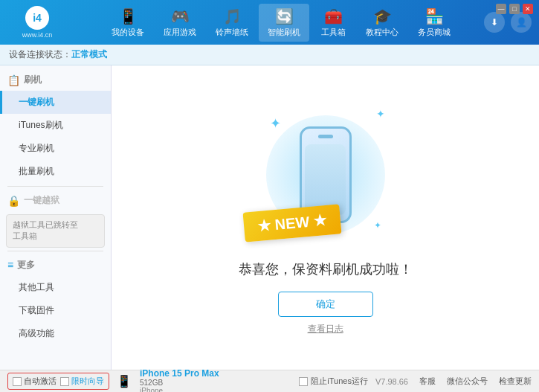 Image resolution: width=539 pixels, height=392 pixels. What do you see at coordinates (528, 9) in the screenshot?
I see `close-button: ✕` at bounding box center [528, 9].